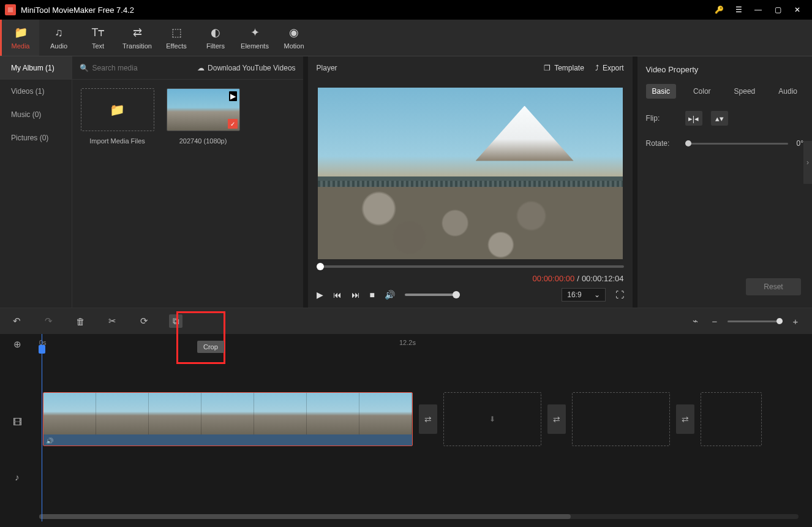 The width and height of the screenshot is (812, 527). Describe the element at coordinates (255, 38) in the screenshot. I see `ribbon-elements: ✦Elements` at that location.